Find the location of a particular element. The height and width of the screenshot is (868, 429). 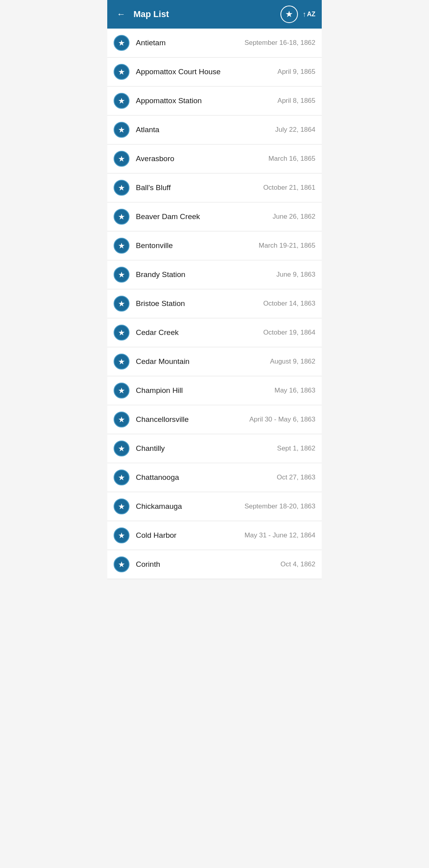

battle-name: Appomattox Station is located at coordinates (207, 101).